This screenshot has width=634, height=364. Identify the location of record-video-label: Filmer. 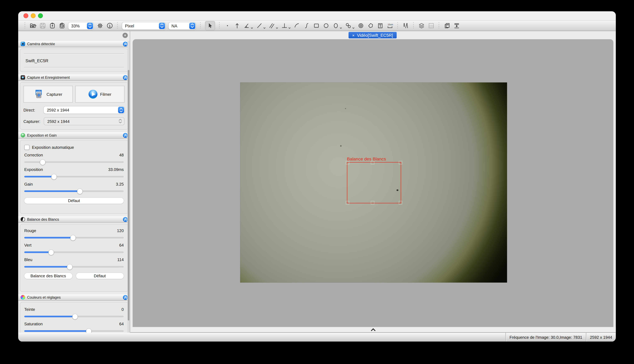
(106, 94).